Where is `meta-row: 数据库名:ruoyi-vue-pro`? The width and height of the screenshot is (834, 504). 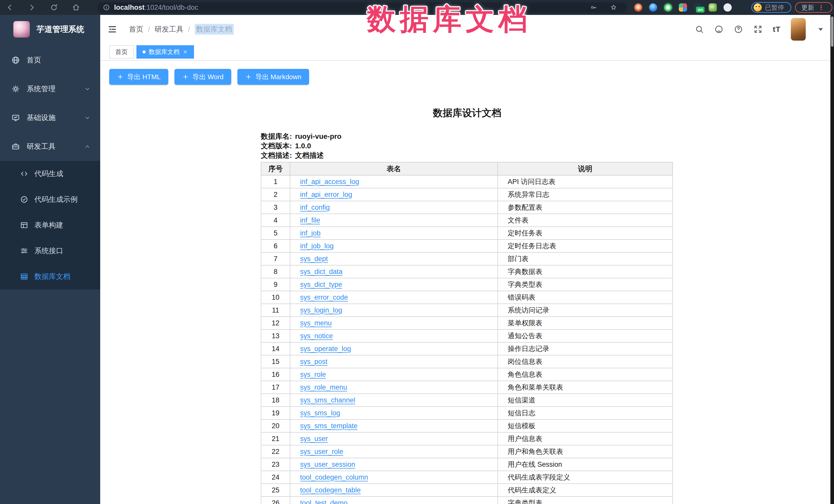 meta-row: 数据库名:ruoyi-vue-pro is located at coordinates (301, 136).